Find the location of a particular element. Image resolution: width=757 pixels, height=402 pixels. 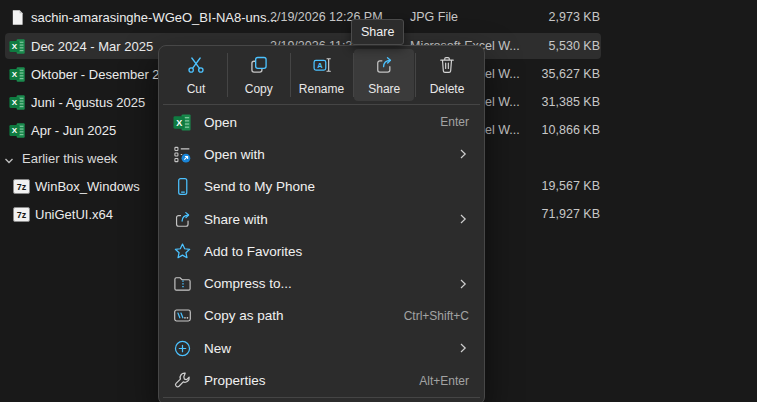

star-icon is located at coordinates (182, 251).